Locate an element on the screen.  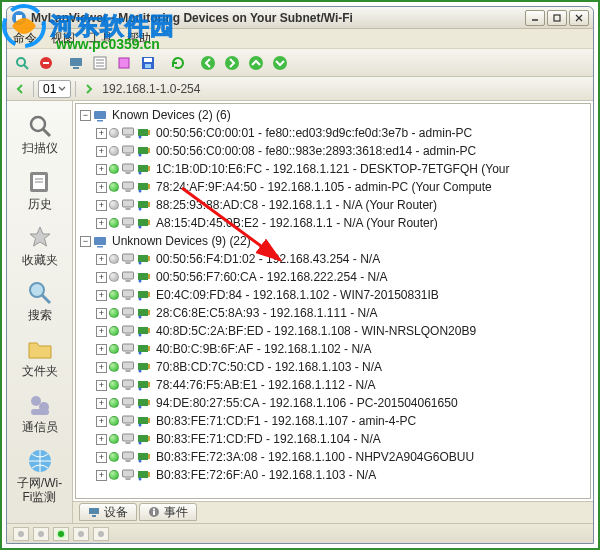
device-entry-text: 40:8D:5C:2A:BF:ED - 192.168.1.108 - WIN-… is located at coordinates (314, 331).